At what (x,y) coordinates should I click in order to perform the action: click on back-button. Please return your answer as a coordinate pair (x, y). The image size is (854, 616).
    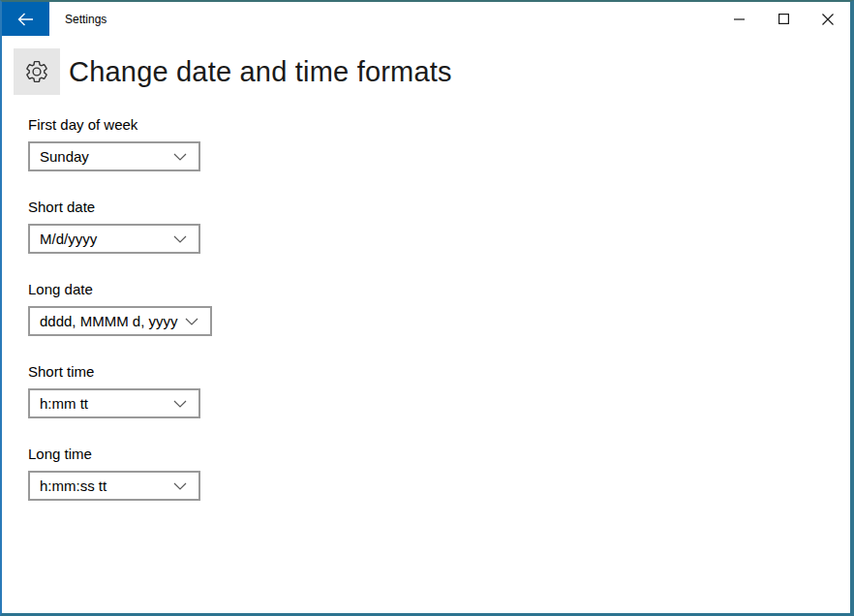
    Looking at the image, I should click on (25, 19).